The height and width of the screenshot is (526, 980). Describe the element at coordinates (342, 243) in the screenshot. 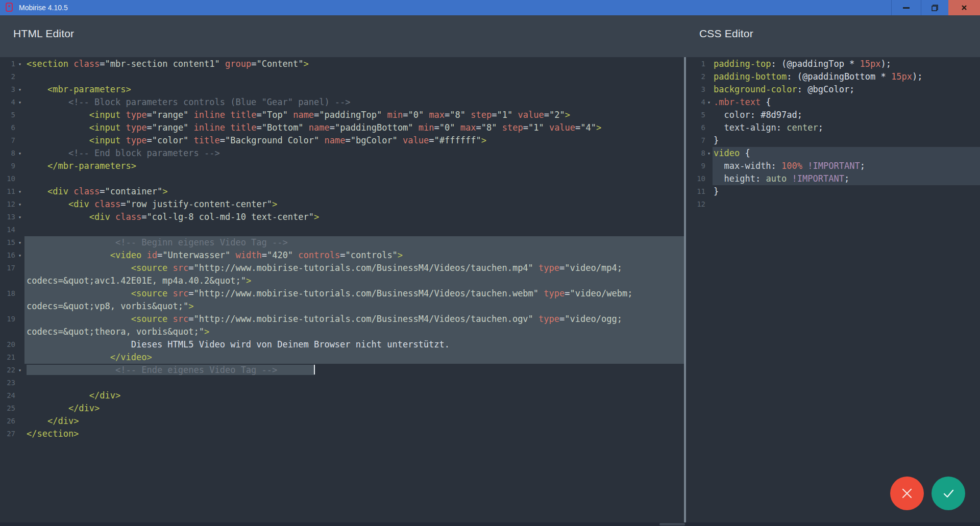

I see `code-line: 15▾ <!-- Beginn eigenes Video Tag -->` at that location.